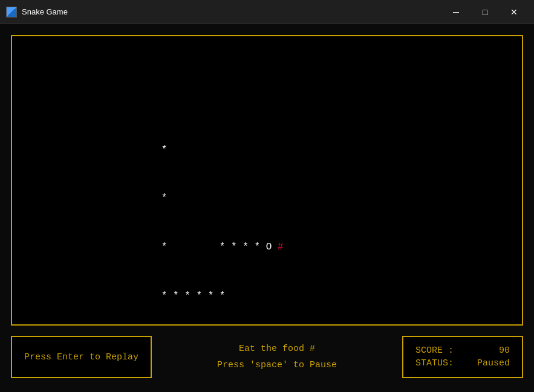 The image size is (534, 392). What do you see at coordinates (485, 12) in the screenshot?
I see `window-controls: ─ □ ✕` at bounding box center [485, 12].